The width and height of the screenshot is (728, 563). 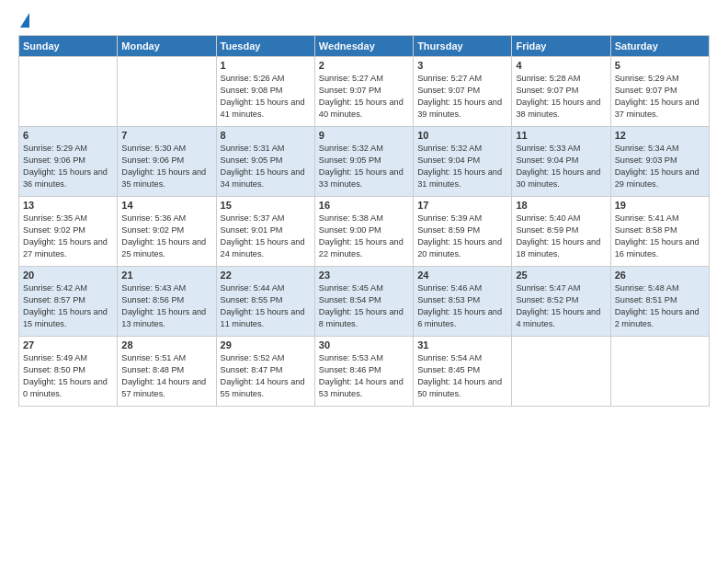 I want to click on day-number: 28, so click(x=166, y=345).